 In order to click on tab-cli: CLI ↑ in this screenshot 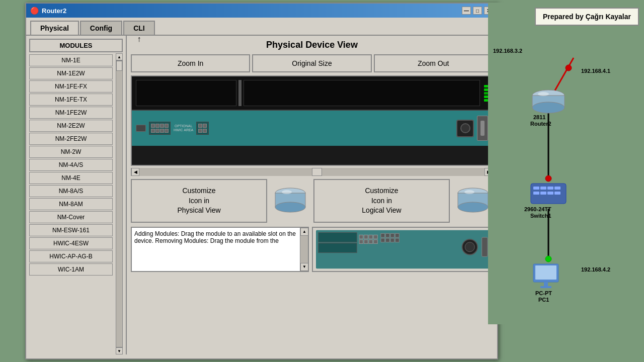, I will do `click(139, 28)`.